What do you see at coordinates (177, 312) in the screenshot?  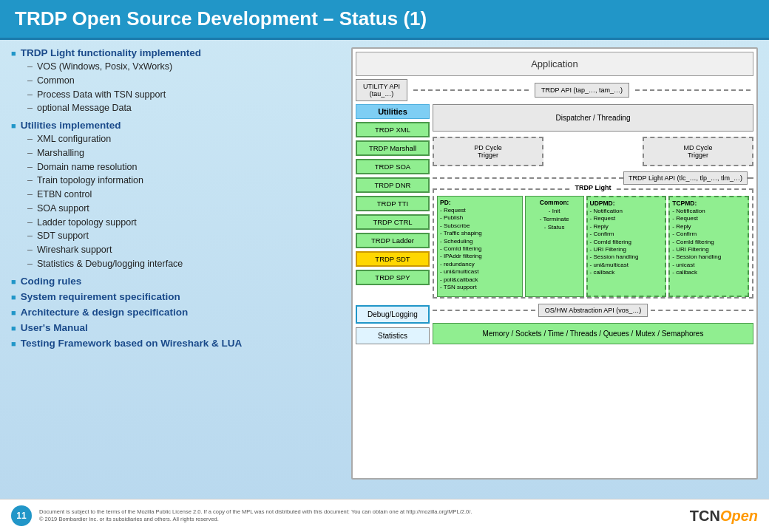 I see `section-title-arch: Architecture & design specification` at bounding box center [177, 312].